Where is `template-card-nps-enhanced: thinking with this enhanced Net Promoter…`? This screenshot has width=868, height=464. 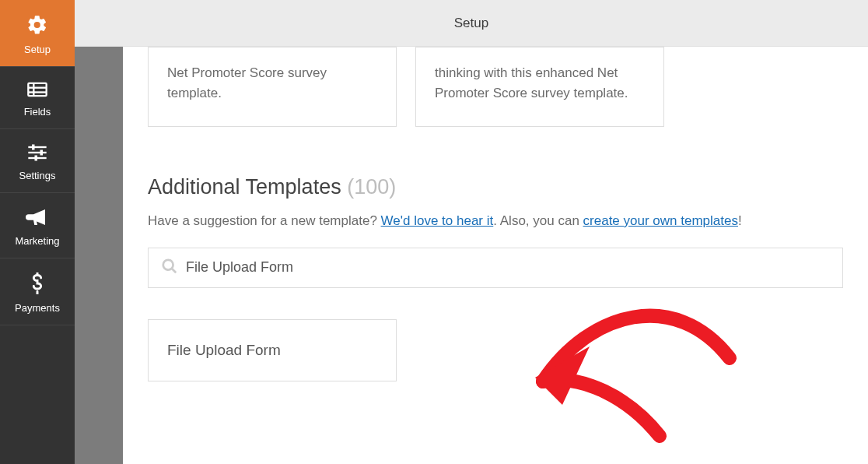
template-card-nps-enhanced: thinking with this enhanced Net Promoter… is located at coordinates (540, 87).